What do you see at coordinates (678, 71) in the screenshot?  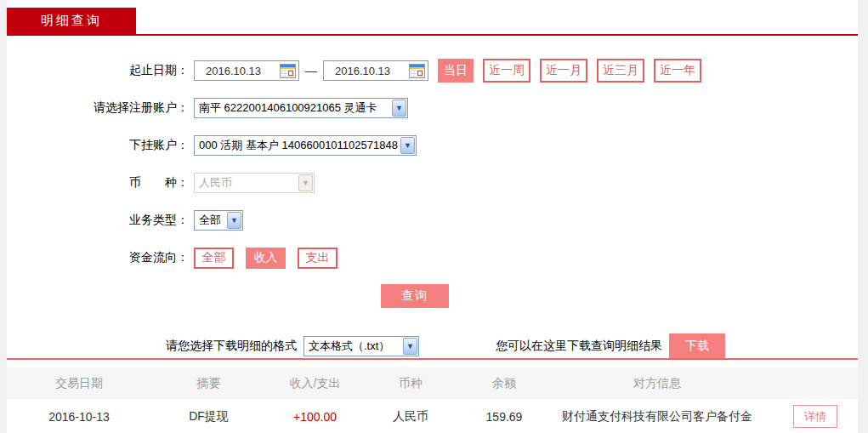 I see `quick-range-year-button: 近一年` at bounding box center [678, 71].